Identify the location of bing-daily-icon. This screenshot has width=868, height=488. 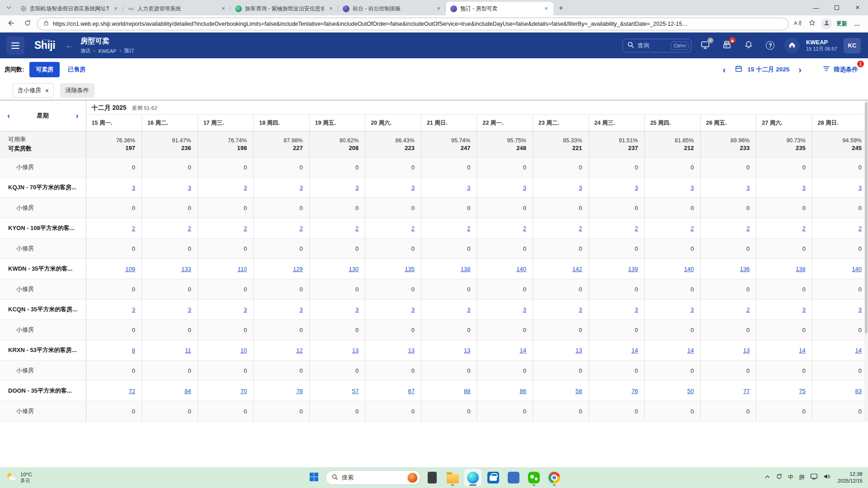
(412, 478).